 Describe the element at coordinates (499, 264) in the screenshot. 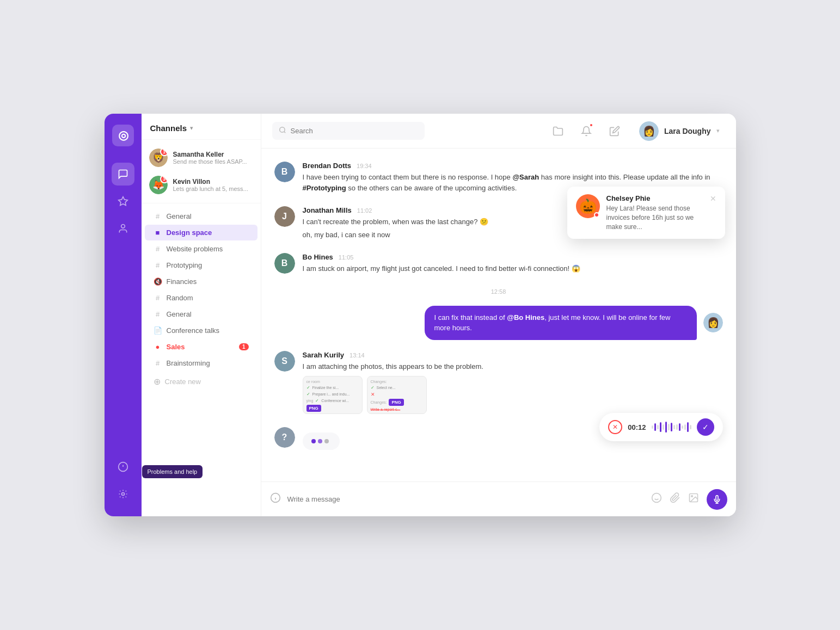

I see `message-group-bo: B Bo Hines 11:05 I am stuck on airport, …` at that location.